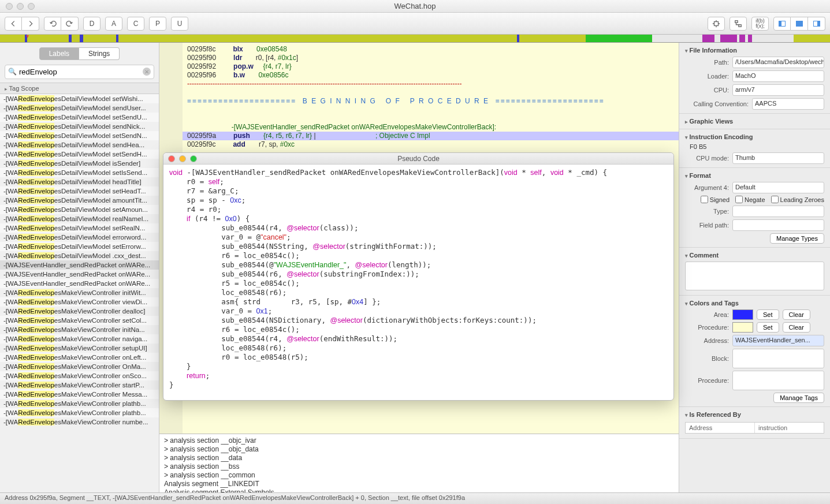  Describe the element at coordinates (779, 62) in the screenshot. I see `path-field: /Users/Macmafia/Desktop/wechat/F` at that location.